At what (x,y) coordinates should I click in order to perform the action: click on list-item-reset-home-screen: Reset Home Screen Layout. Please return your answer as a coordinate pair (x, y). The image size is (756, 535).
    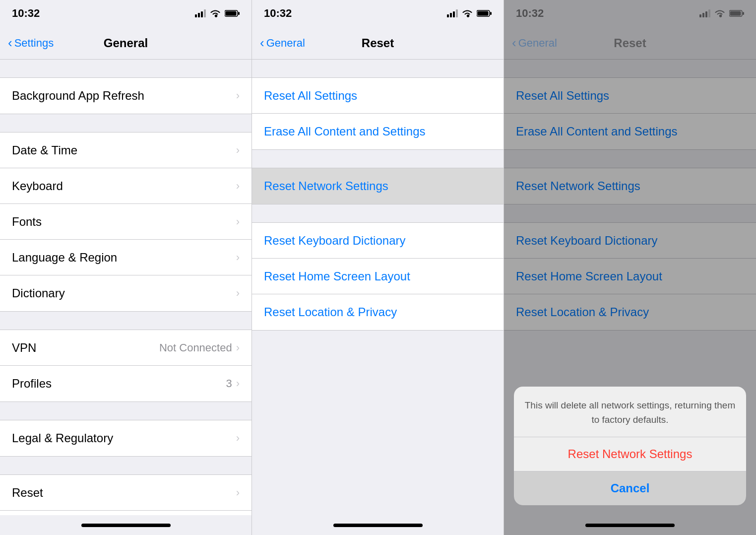
    Looking at the image, I should click on (378, 276).